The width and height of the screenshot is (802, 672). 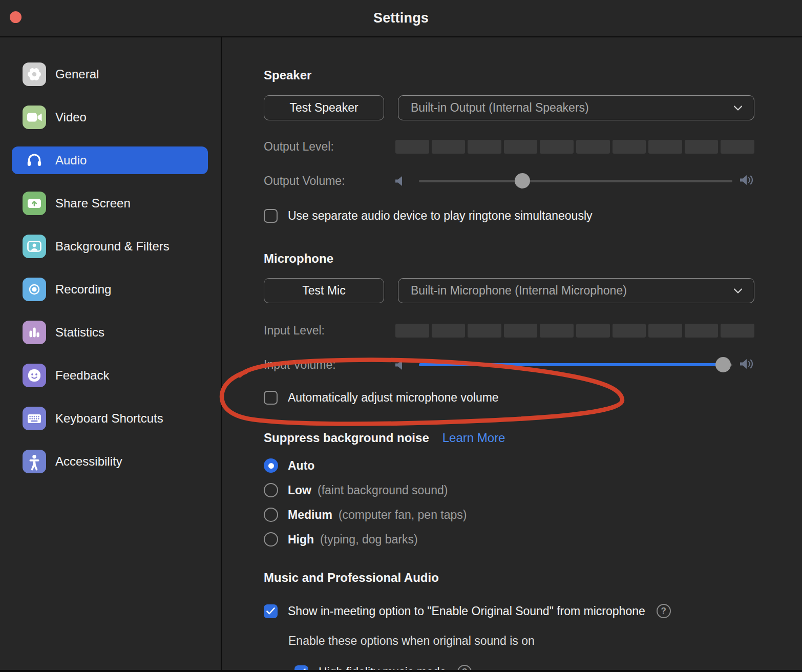 I want to click on input-volume-row: Input Volume:, so click(x=509, y=365).